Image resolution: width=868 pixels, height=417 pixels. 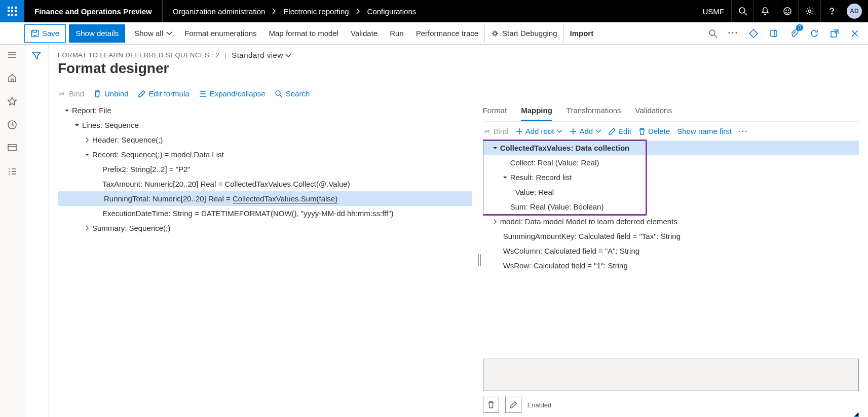 What do you see at coordinates (671, 221) in the screenshot?
I see `mapping-node: model: Data model Model to learn deferre…` at bounding box center [671, 221].